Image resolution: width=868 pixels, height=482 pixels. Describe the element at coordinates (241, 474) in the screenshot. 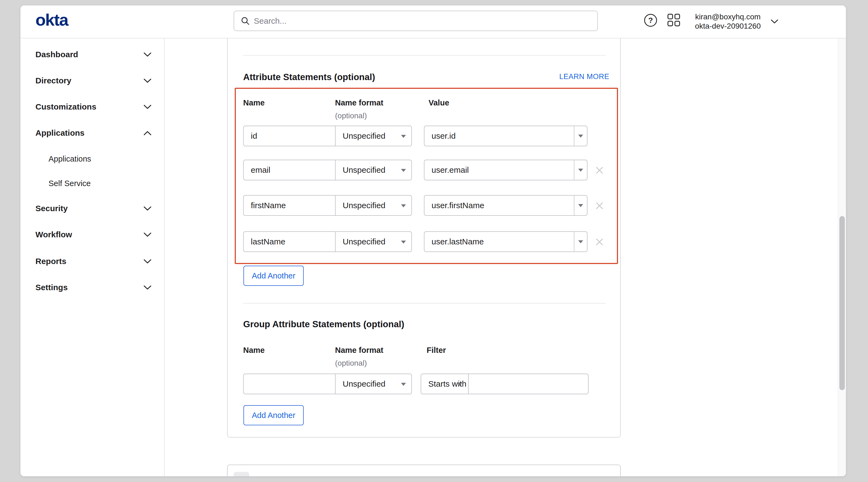

I see `app-logo-placeholder` at that location.